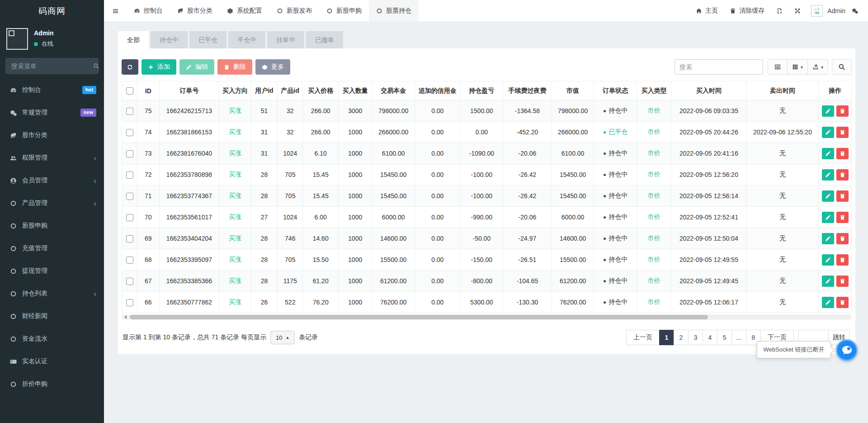  Describe the element at coordinates (52, 113) in the screenshot. I see `sidebar-item-1: 常规管理 new` at that location.